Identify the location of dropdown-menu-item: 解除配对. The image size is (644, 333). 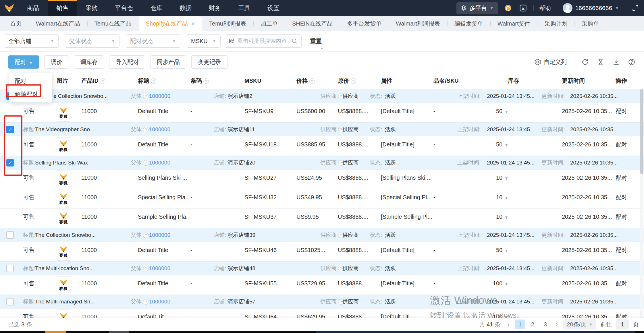
(31, 94).